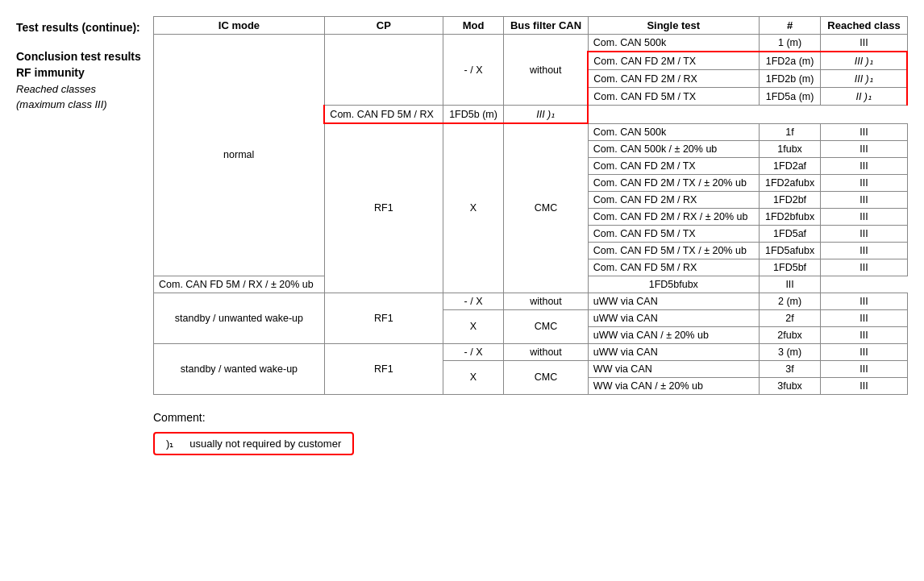  I want to click on table-cell: standby / wanted wake-up, so click(239, 369).